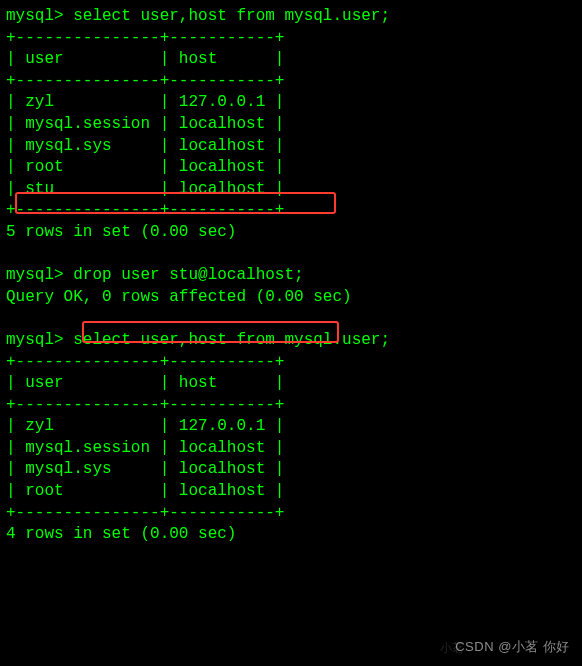 The width and height of the screenshot is (582, 666). What do you see at coordinates (291, 298) in the screenshot?
I see `result-ok: Query OK, 0 rows affected (0.00 sec)` at bounding box center [291, 298].